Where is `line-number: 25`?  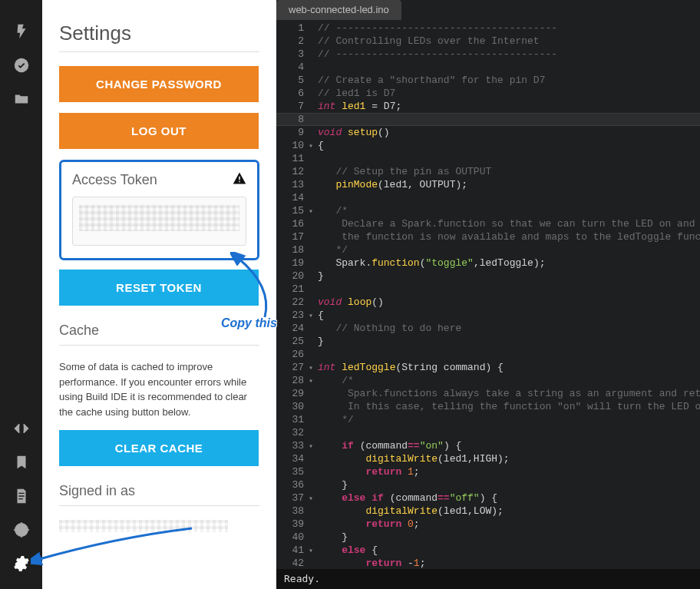 line-number: 25 is located at coordinates (294, 341).